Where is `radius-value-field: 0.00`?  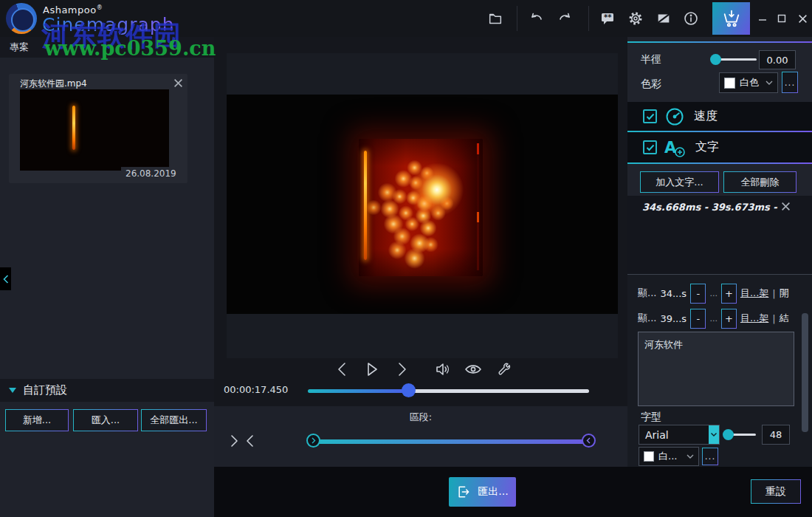 radius-value-field: 0.00 is located at coordinates (777, 60).